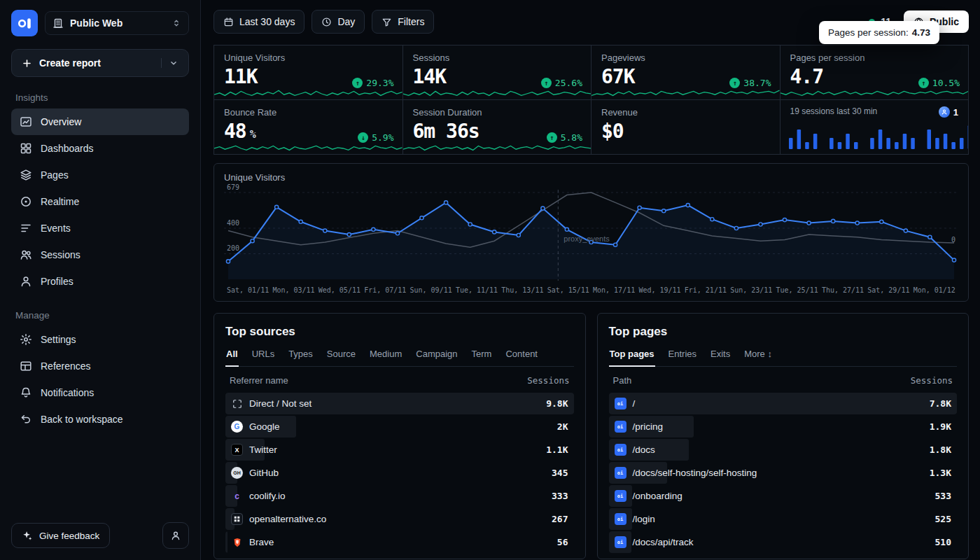 The width and height of the screenshot is (980, 560). Describe the element at coordinates (117, 23) in the screenshot. I see `workspace-selector: Public Web` at that location.